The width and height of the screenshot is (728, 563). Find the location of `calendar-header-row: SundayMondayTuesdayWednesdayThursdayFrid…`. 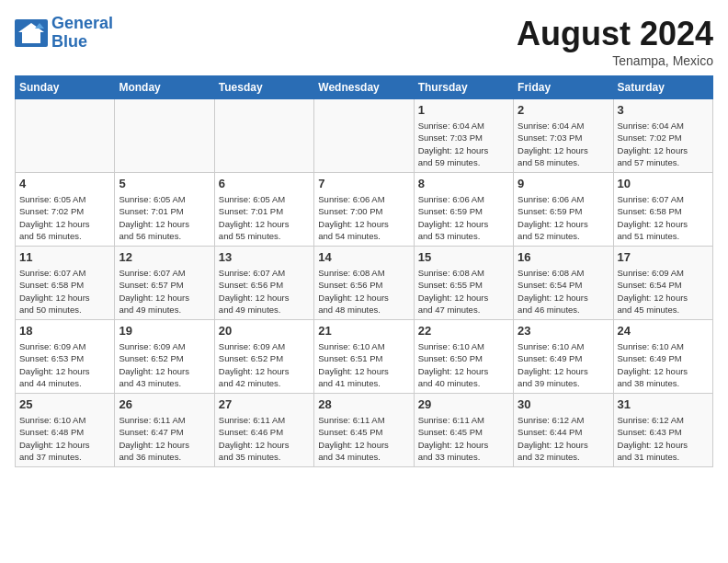

calendar-header-row: SundayMondayTuesdayWednesdayThursdayFrid… is located at coordinates (364, 88).